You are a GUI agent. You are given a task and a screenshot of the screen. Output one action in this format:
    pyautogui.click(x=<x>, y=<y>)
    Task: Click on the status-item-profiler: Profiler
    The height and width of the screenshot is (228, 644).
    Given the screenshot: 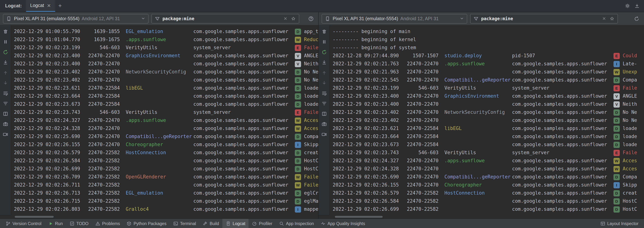 What is the action you would take?
    pyautogui.click(x=262, y=223)
    